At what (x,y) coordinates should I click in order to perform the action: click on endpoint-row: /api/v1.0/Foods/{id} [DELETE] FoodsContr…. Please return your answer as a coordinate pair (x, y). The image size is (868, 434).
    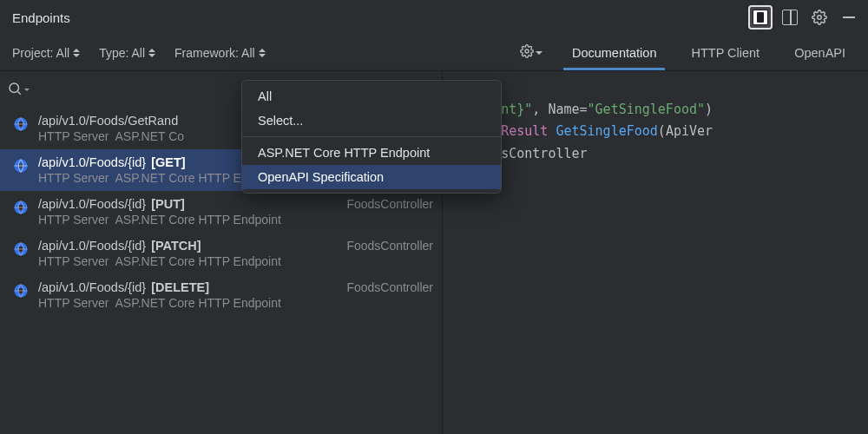
    Looking at the image, I should click on (220, 295).